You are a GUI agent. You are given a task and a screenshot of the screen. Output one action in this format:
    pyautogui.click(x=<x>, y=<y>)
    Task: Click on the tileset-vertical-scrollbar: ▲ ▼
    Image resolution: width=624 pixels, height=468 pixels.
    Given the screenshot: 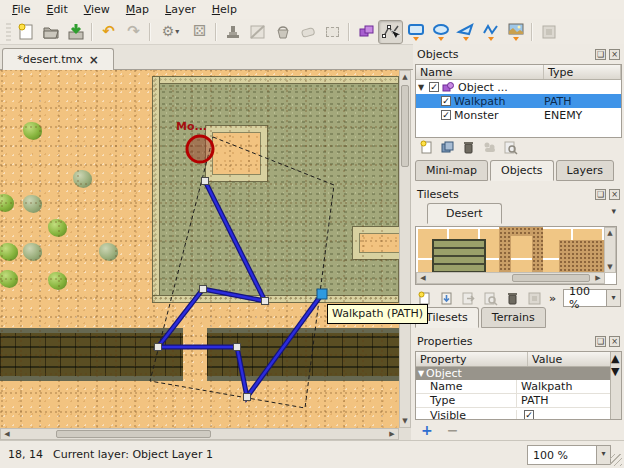 What is the action you would take?
    pyautogui.click(x=610, y=250)
    